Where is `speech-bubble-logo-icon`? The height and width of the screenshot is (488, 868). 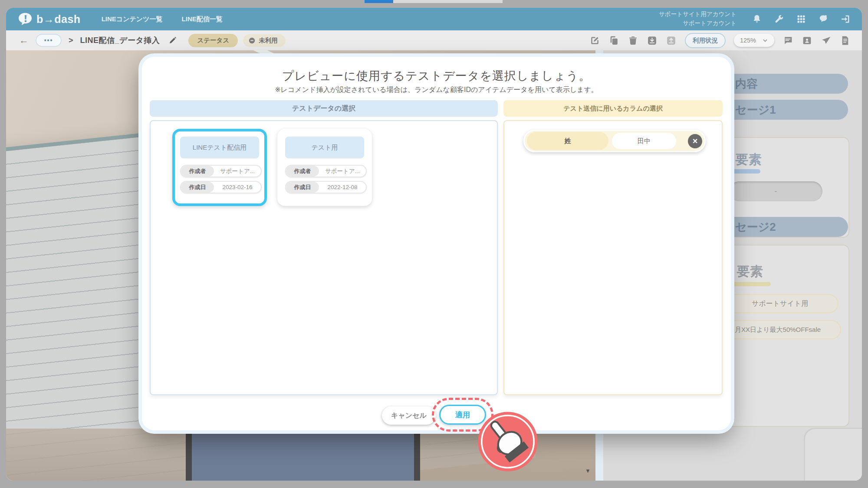 speech-bubble-logo-icon is located at coordinates (25, 19).